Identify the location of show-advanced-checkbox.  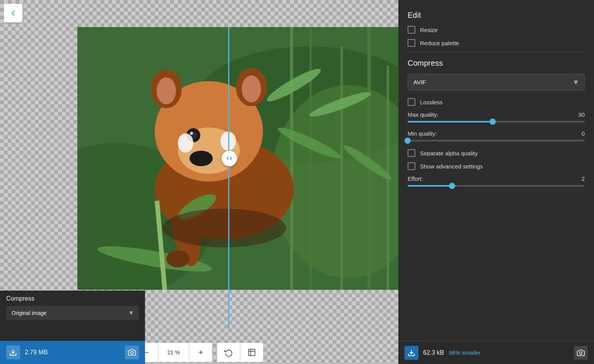
(411, 166).